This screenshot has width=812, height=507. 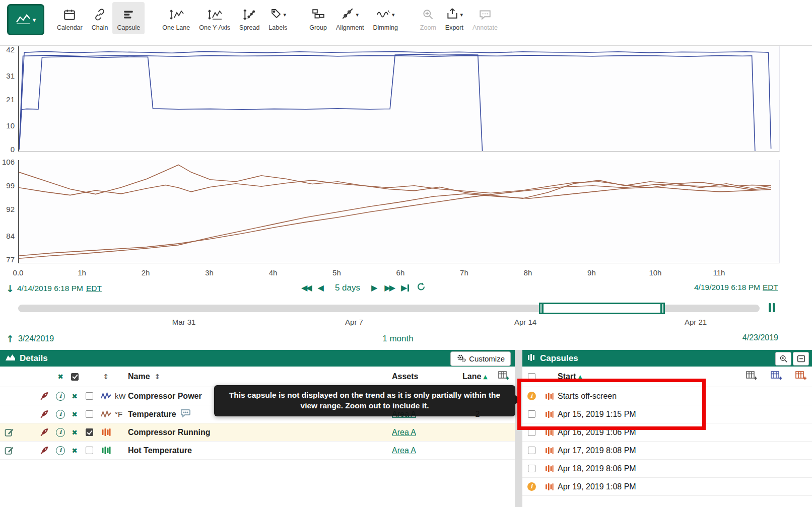 What do you see at coordinates (471, 377) in the screenshot?
I see `column-header-lane: Lane` at bounding box center [471, 377].